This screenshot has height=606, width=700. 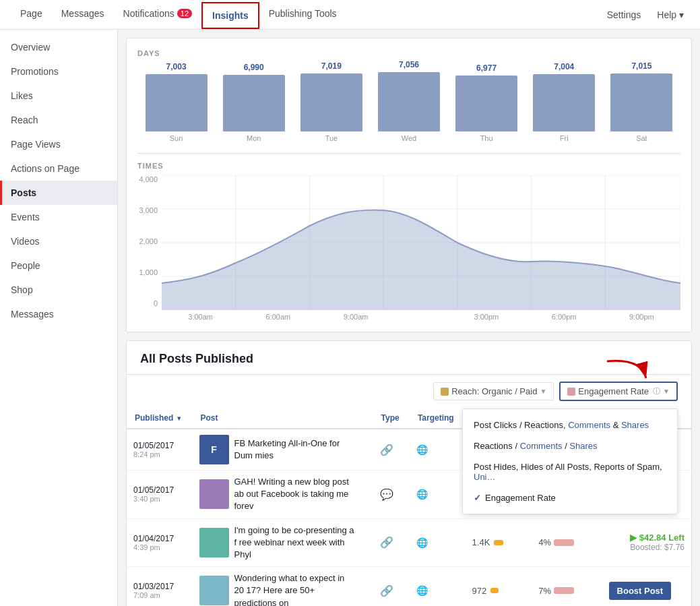 What do you see at coordinates (564, 543) in the screenshot?
I see `engagement-bar` at bounding box center [564, 543].